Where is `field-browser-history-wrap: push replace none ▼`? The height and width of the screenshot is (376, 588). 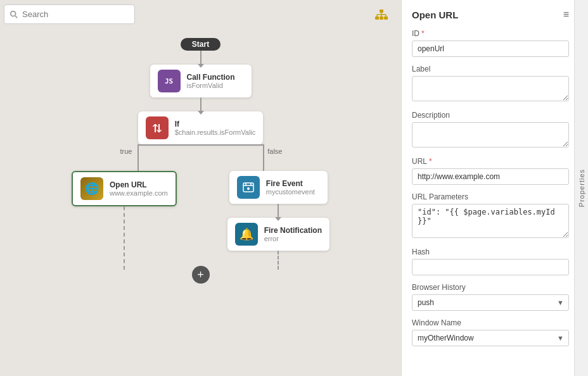
field-browser-history-wrap: push replace none ▼ is located at coordinates (490, 303).